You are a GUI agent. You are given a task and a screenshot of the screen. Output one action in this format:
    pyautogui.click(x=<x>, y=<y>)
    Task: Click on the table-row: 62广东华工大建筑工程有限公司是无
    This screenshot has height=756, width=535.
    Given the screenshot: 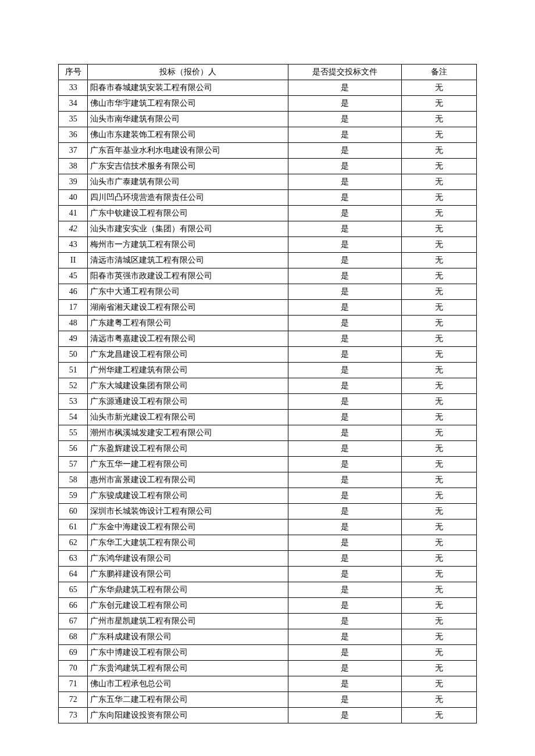 What is the action you would take?
    pyautogui.click(x=268, y=543)
    